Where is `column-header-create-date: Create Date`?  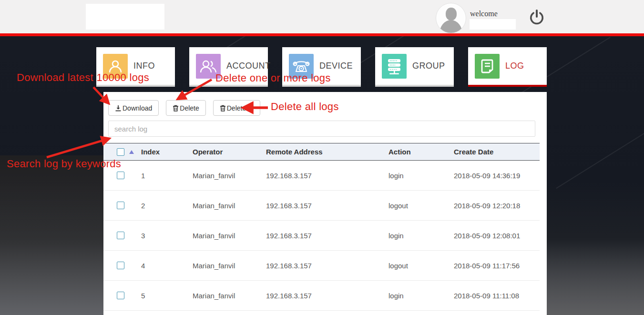
column-header-create-date: Create Date is located at coordinates (474, 152).